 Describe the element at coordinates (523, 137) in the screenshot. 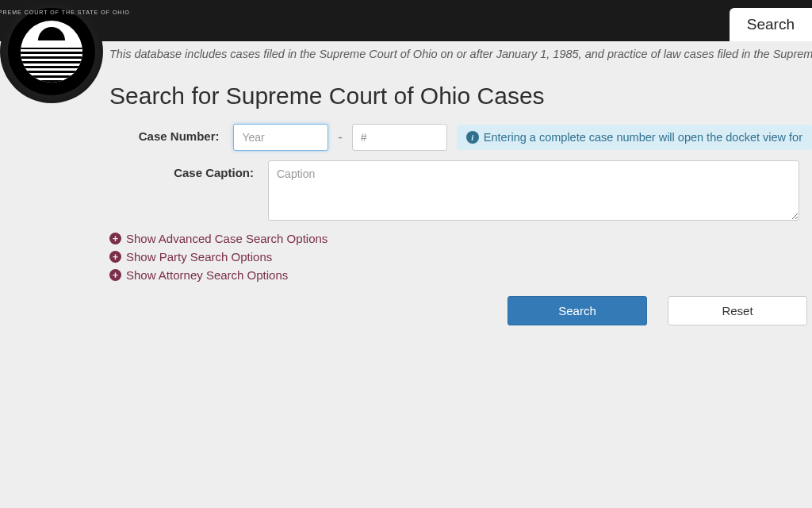

I see `case-number-inputs: - i Entering a complete case number will…` at that location.